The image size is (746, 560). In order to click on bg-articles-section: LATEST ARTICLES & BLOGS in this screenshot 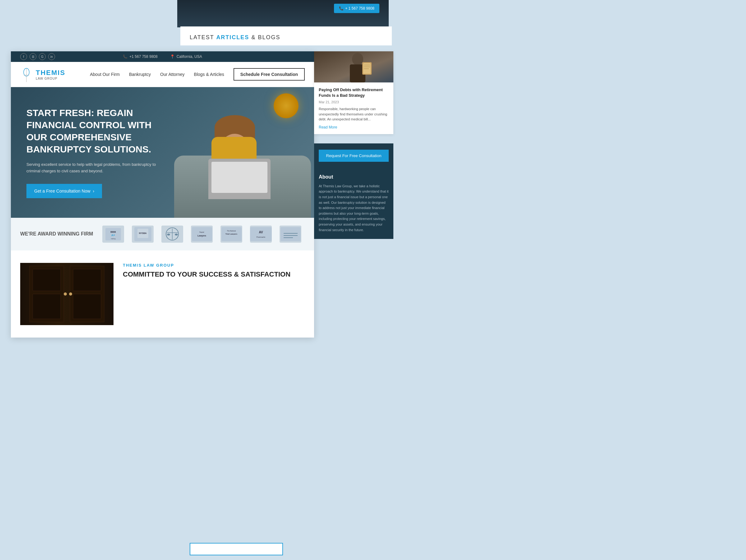, I will do `click(286, 36)`.